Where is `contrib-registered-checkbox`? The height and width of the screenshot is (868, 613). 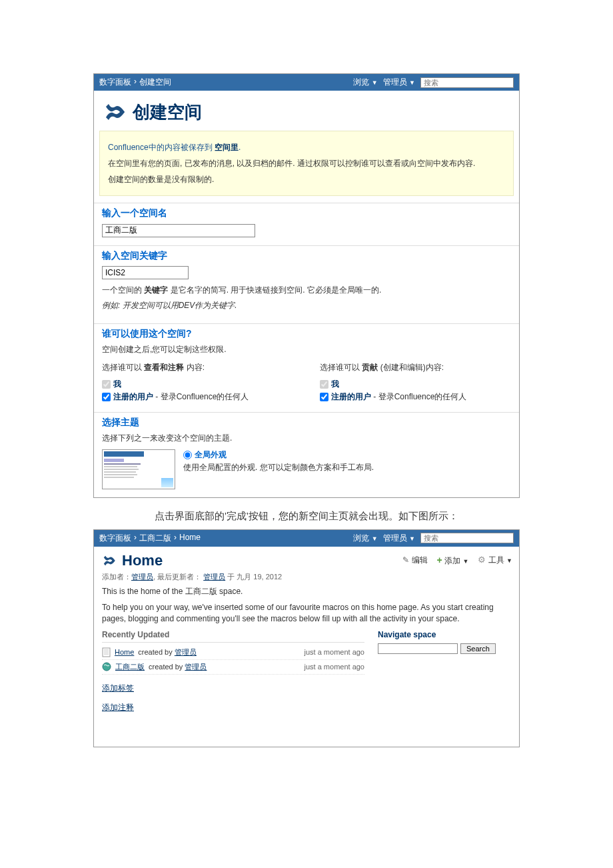
contrib-registered-checkbox is located at coordinates (324, 397).